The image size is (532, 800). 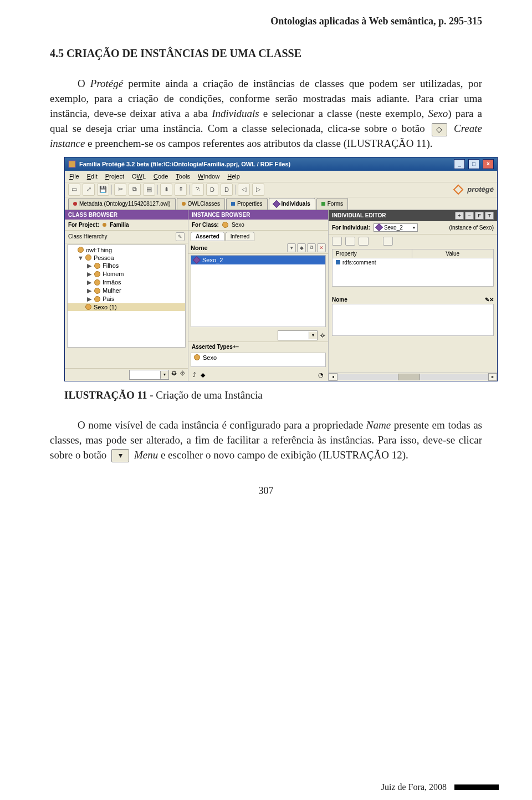 I want to click on toolbar-copy-icon: ⧉, so click(x=135, y=190).